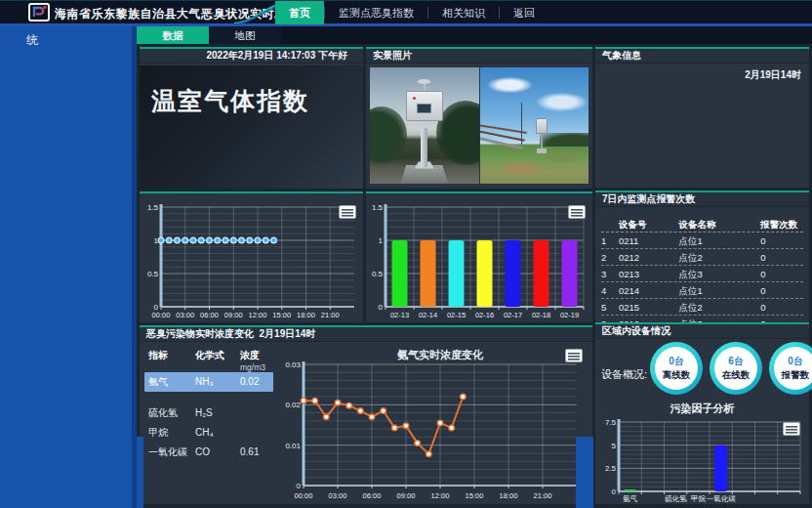 The image size is (812, 508). Describe the element at coordinates (791, 368) in the screenshot. I see `device-stat-circle-2: 0台报警数` at that location.